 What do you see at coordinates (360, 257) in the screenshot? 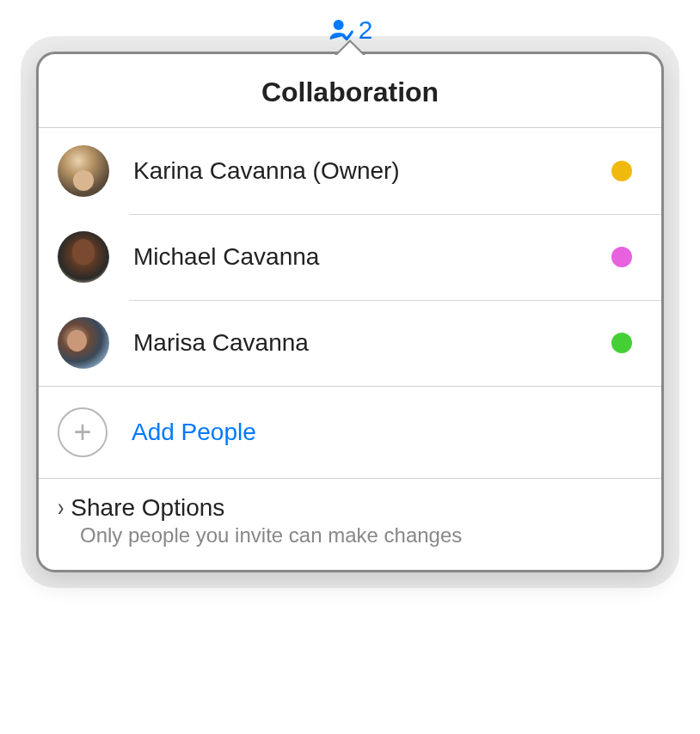
I see `person-name: Michael Cavanna` at bounding box center [360, 257].